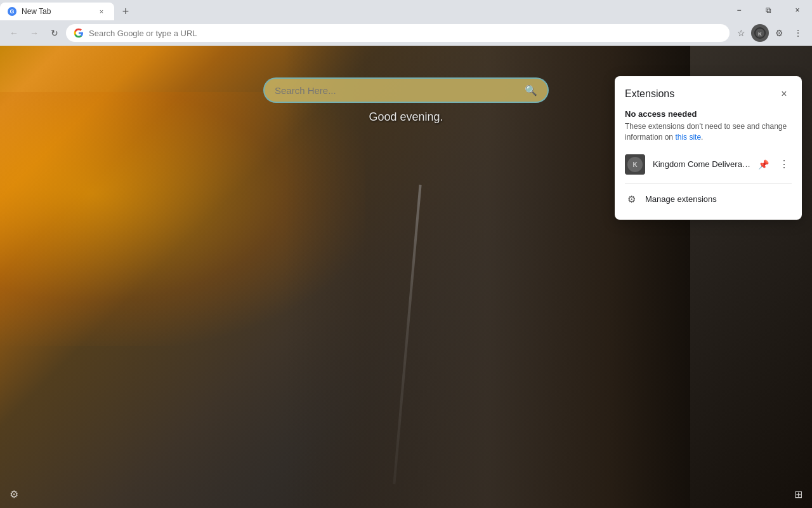 The width and height of the screenshot is (812, 508). Describe the element at coordinates (779, 33) in the screenshot. I see `chrome-settings-button: ⚙` at that location.